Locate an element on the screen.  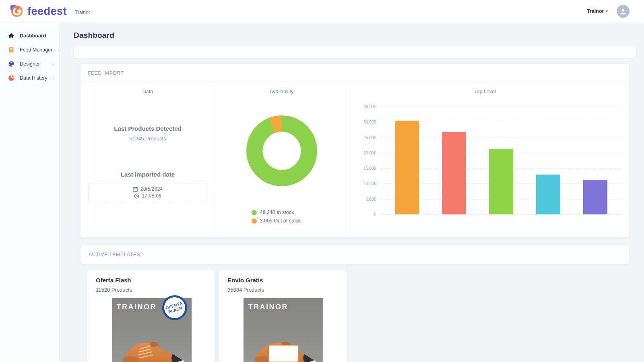
last-products-value: 51245 Products is located at coordinates (148, 138).